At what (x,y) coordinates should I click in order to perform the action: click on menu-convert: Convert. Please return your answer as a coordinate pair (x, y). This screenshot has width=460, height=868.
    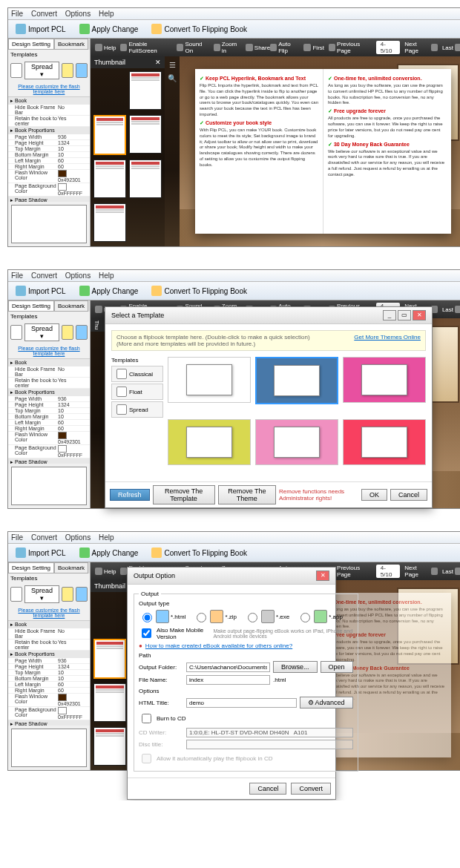
    Looking at the image, I should click on (45, 276).